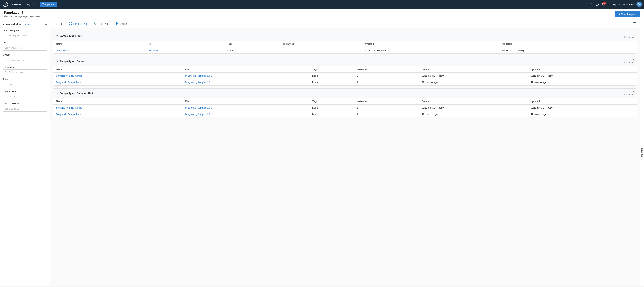 Image resolution: width=644 pixels, height=287 pixels. Describe the element at coordinates (6, 4) in the screenshot. I see `logo-button: ↺` at that location.